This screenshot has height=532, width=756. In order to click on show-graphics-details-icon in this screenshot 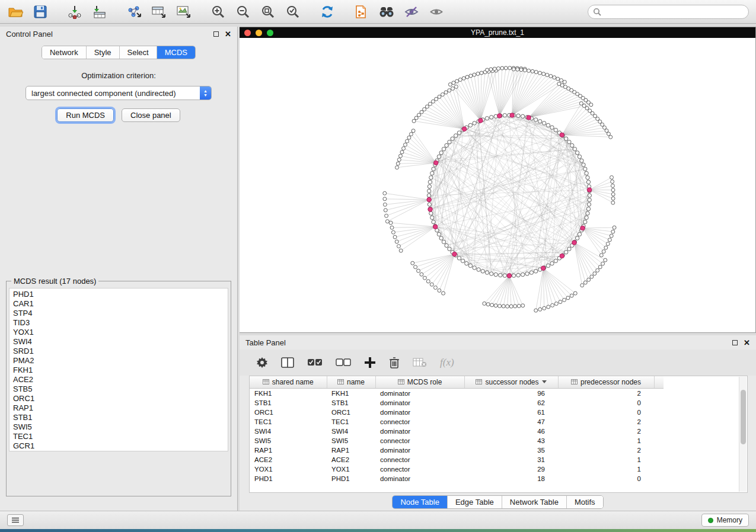, I will do `click(436, 12)`.